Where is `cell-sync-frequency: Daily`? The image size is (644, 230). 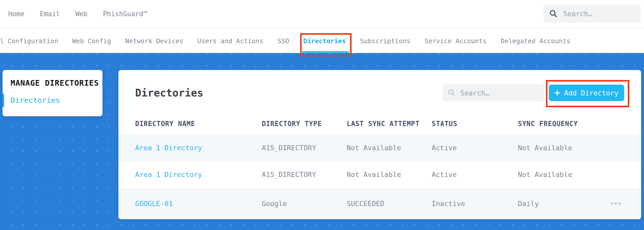
cell-sync-frequency: Daily is located at coordinates (562, 204).